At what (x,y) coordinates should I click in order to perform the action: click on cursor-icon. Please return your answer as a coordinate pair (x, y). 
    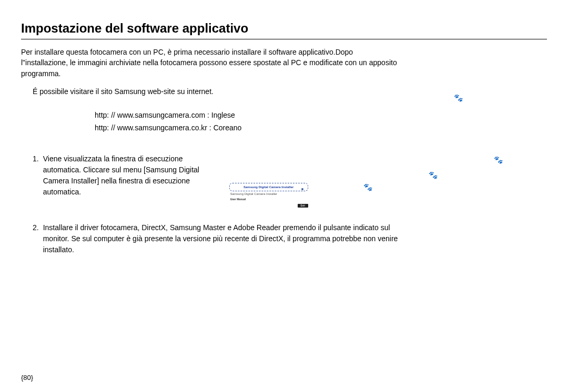
    Looking at the image, I should click on (302, 189).